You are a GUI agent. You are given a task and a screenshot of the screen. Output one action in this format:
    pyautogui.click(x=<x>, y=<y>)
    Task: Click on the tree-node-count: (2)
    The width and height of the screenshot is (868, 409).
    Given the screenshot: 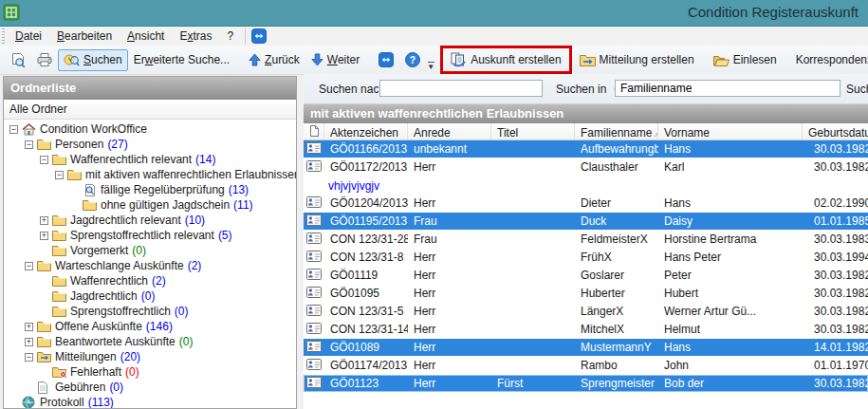 What is the action you would take?
    pyautogui.click(x=159, y=281)
    